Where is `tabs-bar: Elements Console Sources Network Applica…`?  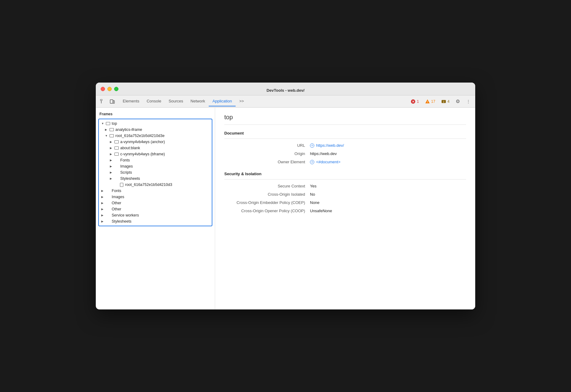 tabs-bar: Elements Console Sources Network Applica… is located at coordinates (286, 102).